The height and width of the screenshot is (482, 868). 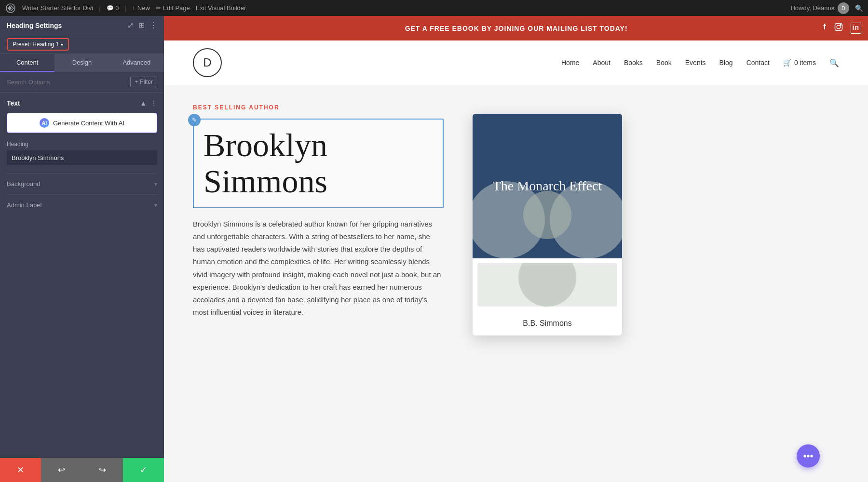 What do you see at coordinates (130, 25) in the screenshot?
I see `fullscreen-icon: ⤢` at bounding box center [130, 25].